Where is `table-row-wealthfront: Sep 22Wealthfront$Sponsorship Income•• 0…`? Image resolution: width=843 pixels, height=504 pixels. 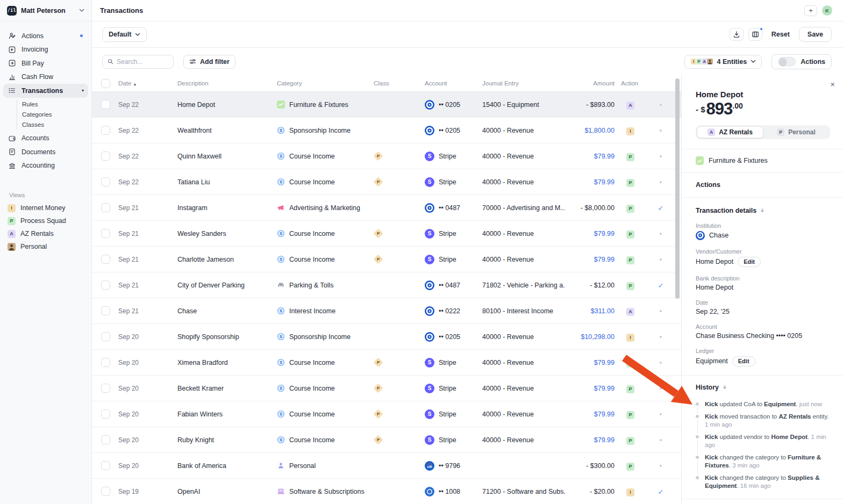 table-row-wealthfront: Sep 22Wealthfront$Sponsorship Income•• 0… is located at coordinates (387, 131).